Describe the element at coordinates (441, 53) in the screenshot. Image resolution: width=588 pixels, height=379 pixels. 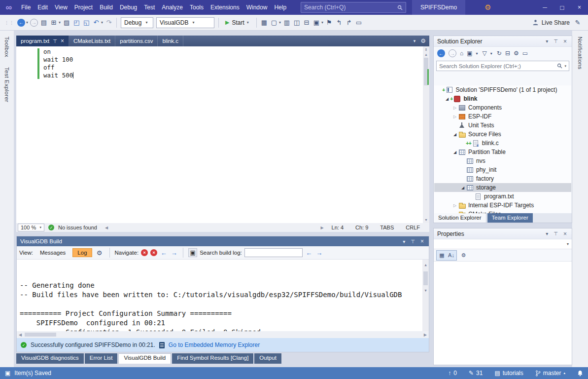
I see `nav-back-icon: ←` at that location.